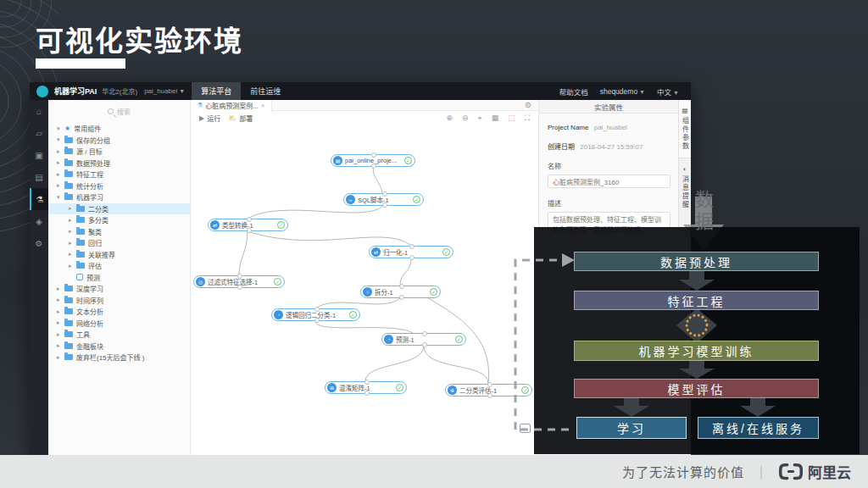 The height and width of the screenshot is (488, 868). What do you see at coordinates (368, 291) in the screenshot?
I see `split-icon: ⑂` at bounding box center [368, 291].